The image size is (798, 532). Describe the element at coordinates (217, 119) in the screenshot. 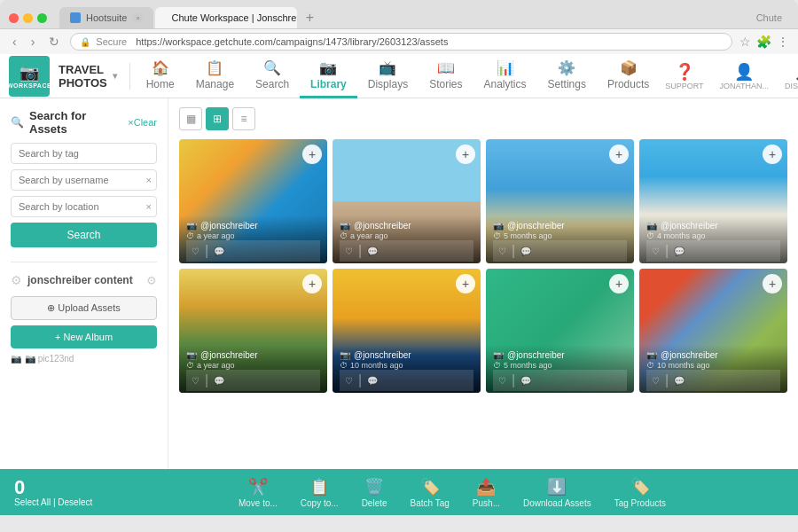

I see `view-grid-button: ⊞` at that location.